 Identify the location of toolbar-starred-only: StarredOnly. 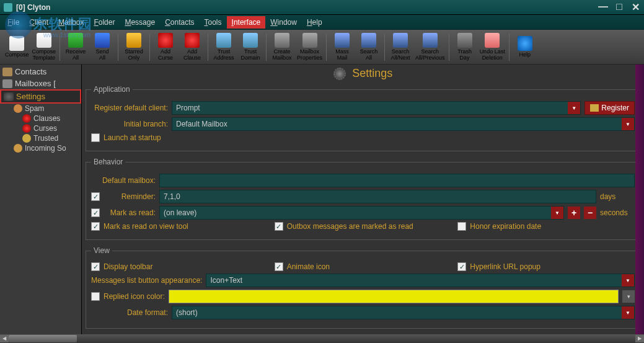
(134, 47).